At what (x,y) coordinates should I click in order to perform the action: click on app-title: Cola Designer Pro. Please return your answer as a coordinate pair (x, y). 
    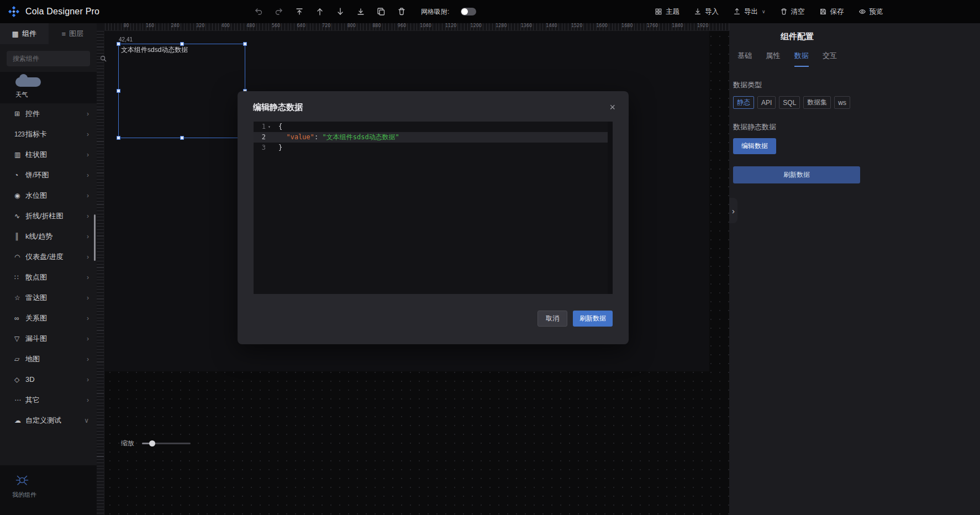
    Looking at the image, I should click on (62, 12).